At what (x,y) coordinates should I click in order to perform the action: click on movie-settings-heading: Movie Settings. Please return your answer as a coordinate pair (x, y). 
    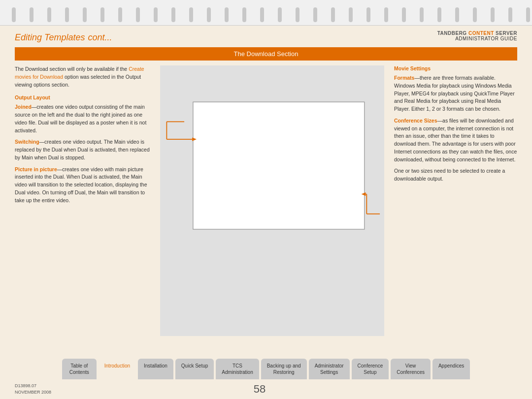
    Looking at the image, I should click on (456, 68).